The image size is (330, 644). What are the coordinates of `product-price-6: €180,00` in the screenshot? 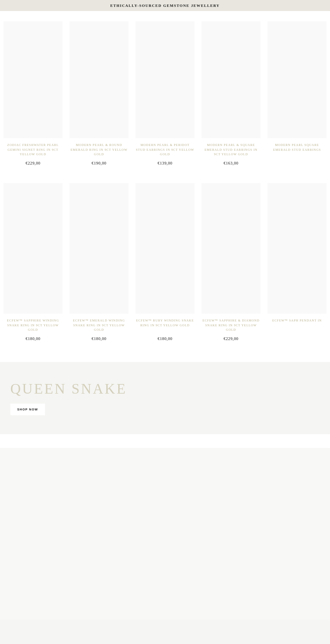 It's located at (33, 339).